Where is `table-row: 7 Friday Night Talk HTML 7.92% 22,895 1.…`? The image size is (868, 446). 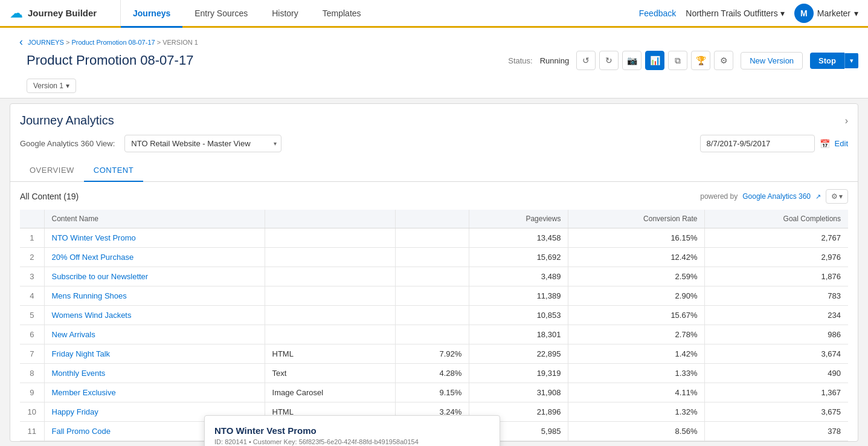
table-row: 7 Friday Night Talk HTML 7.92% 22,895 1.… is located at coordinates (434, 354).